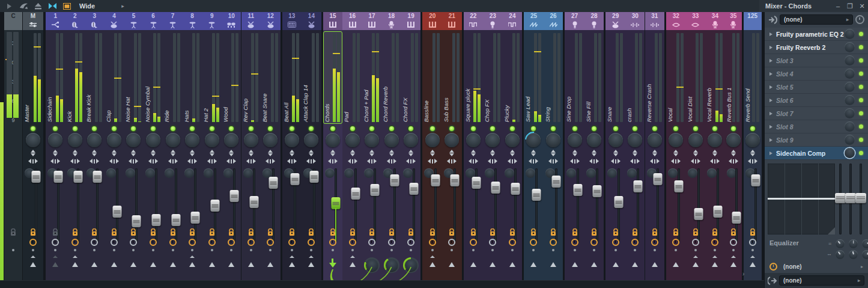  What do you see at coordinates (851, 199) in the screenshot?
I see `eq-band-slider-mid` at bounding box center [851, 199].